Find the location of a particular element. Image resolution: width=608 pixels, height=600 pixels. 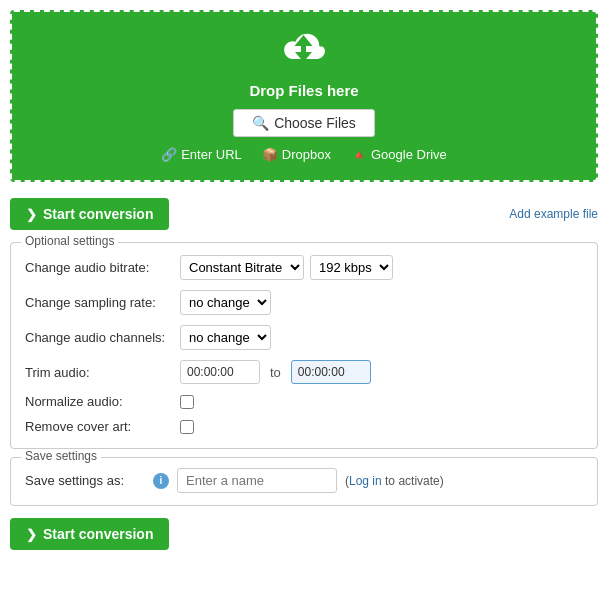

dropbox-icon: 📦 is located at coordinates (270, 154).